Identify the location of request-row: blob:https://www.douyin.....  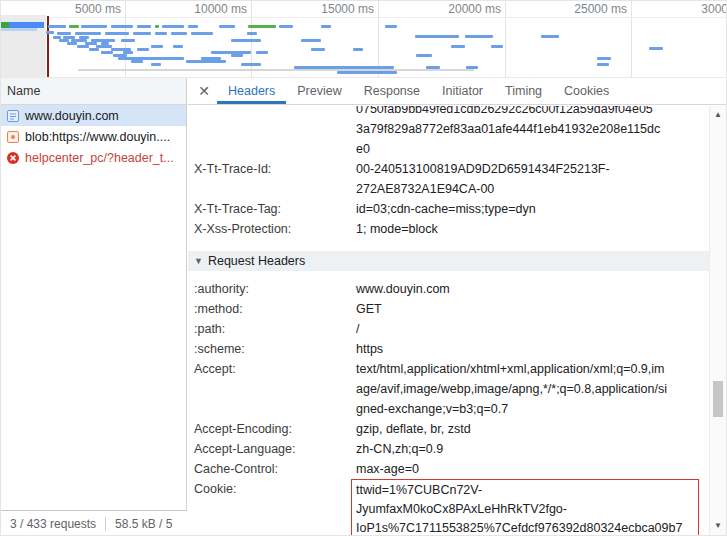
(94, 136).